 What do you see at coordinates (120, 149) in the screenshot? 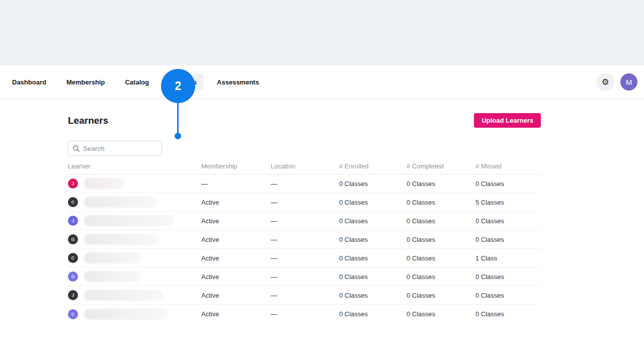
I see `search-input` at bounding box center [120, 149].